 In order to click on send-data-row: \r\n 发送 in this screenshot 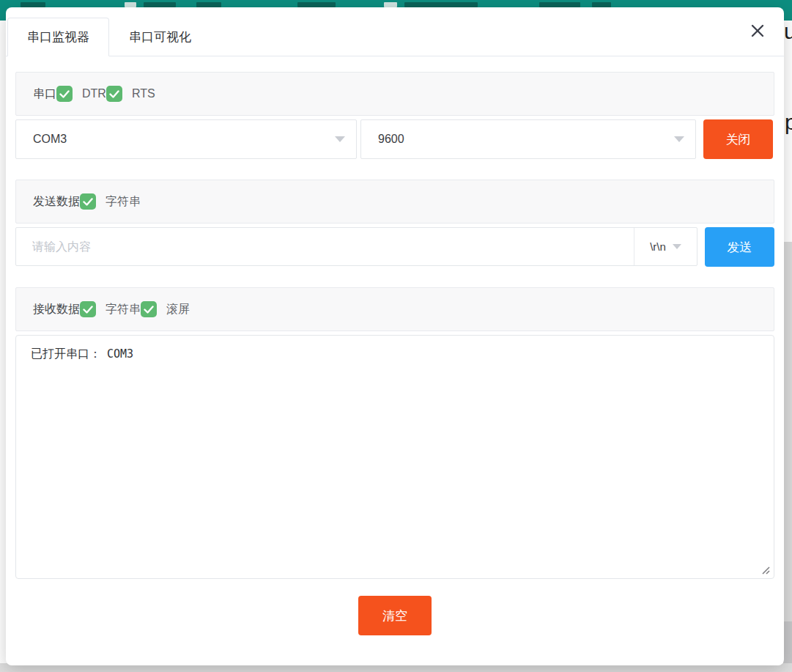, I will do `click(395, 247)`.